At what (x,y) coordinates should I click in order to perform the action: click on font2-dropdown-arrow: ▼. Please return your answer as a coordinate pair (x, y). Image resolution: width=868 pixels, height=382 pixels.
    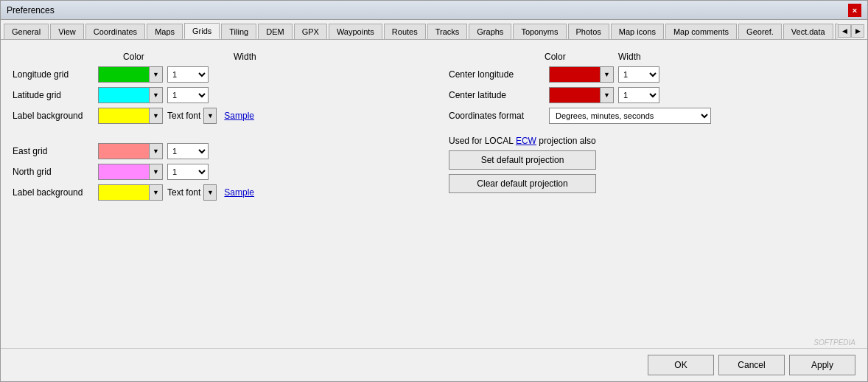
    Looking at the image, I should click on (210, 192).